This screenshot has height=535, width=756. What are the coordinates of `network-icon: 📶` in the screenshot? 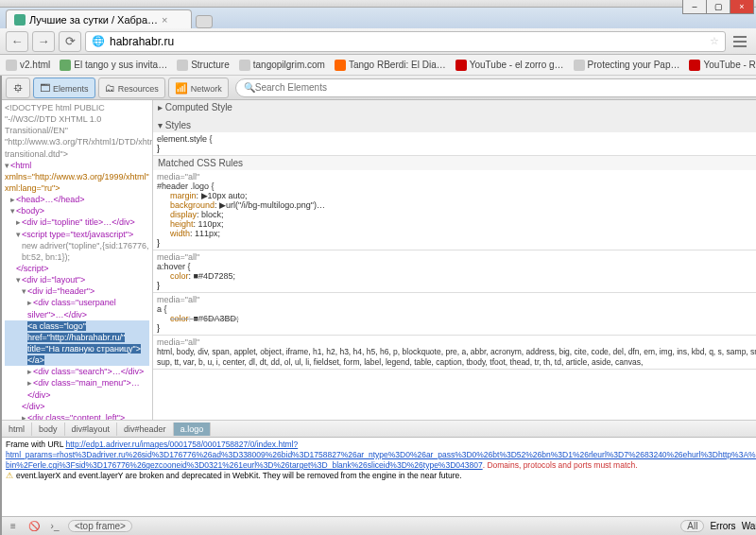 It's located at (181, 88).